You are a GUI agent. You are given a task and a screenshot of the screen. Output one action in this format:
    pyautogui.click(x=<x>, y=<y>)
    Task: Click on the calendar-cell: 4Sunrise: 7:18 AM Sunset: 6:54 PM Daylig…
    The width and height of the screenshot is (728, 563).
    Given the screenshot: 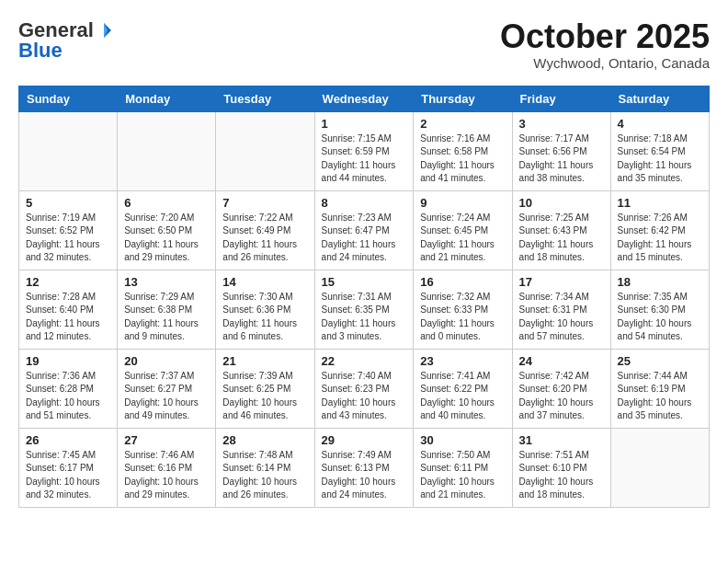 What is the action you would take?
    pyautogui.click(x=660, y=151)
    